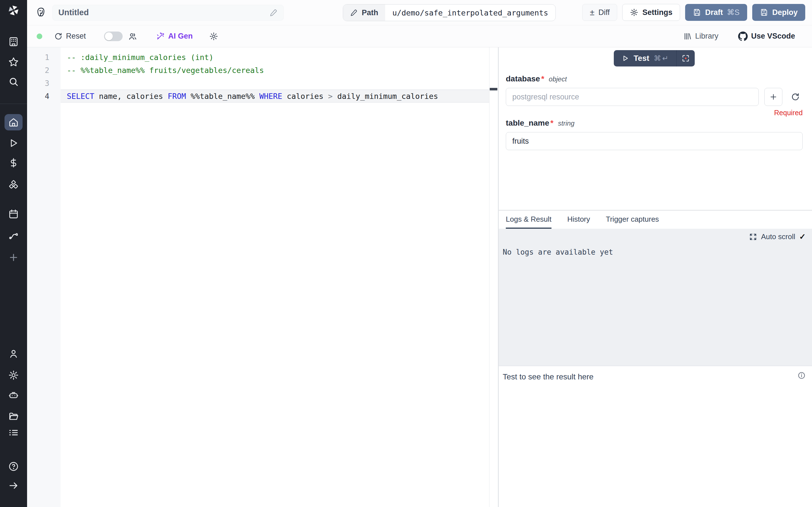 This screenshot has width=812, height=507. I want to click on tab-history: History, so click(579, 220).